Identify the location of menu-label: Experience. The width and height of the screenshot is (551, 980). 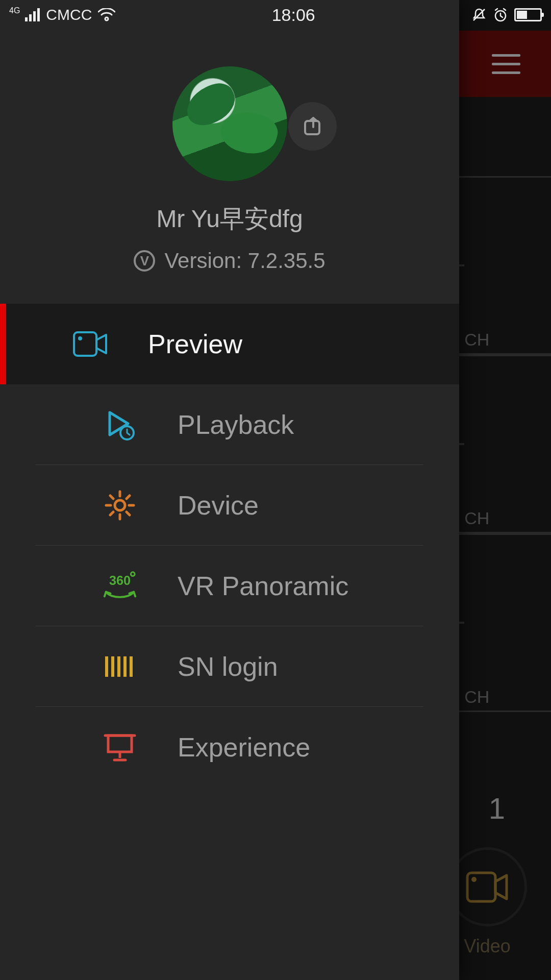
(244, 747).